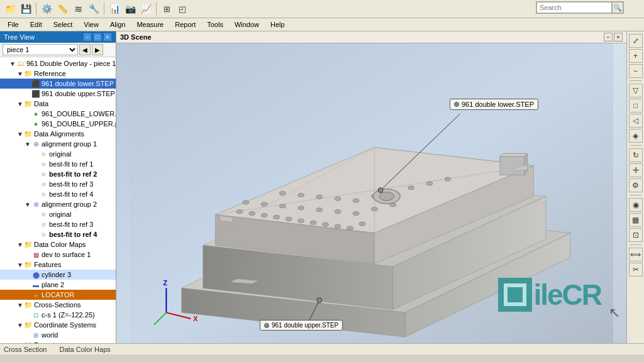  I want to click on menu-tools: Tools, so click(215, 25).